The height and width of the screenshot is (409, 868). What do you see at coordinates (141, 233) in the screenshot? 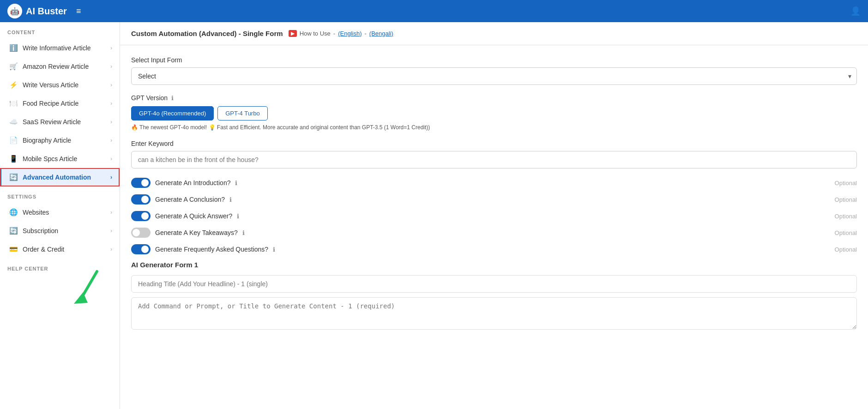
I see `toggle-key-takeaways` at bounding box center [141, 233].